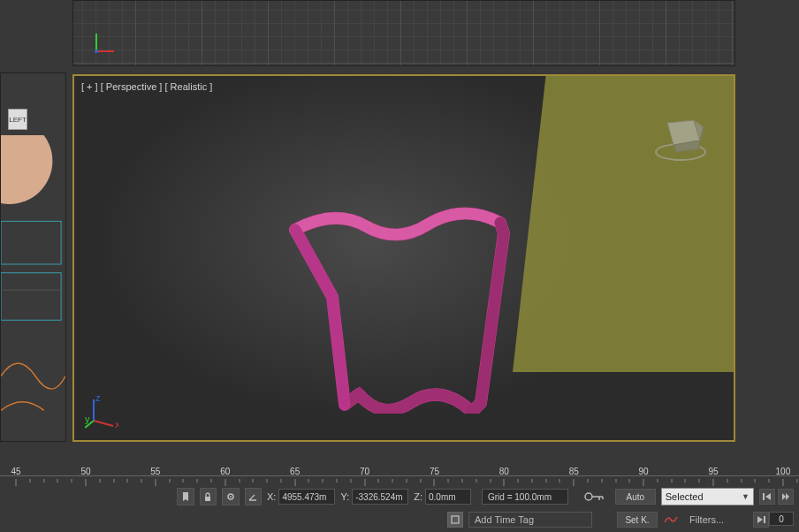 This screenshot has height=532, width=799. I want to click on axis-gizmo-perspective: x y z, so click(102, 413).